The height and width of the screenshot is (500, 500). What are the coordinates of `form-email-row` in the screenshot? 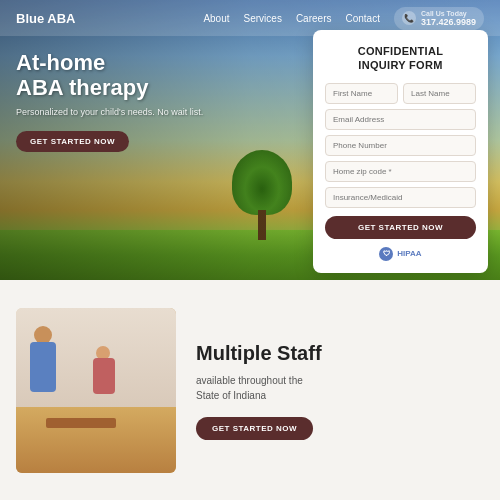 It's located at (400, 120).